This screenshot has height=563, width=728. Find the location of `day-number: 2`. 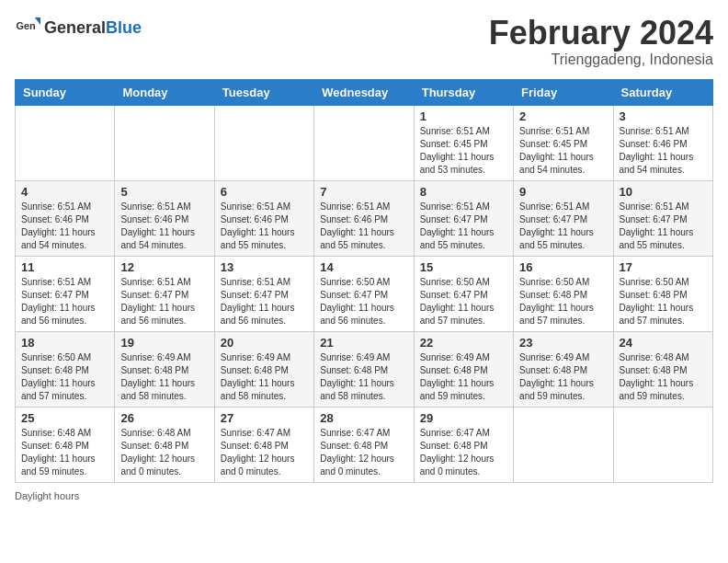

day-number: 2 is located at coordinates (563, 116).